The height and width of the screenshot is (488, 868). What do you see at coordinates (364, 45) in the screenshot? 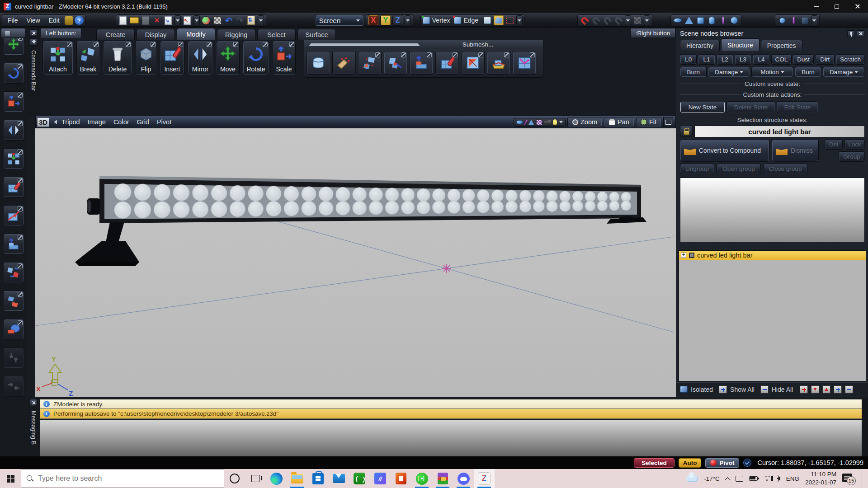
I see `collapse-icon` at bounding box center [364, 45].